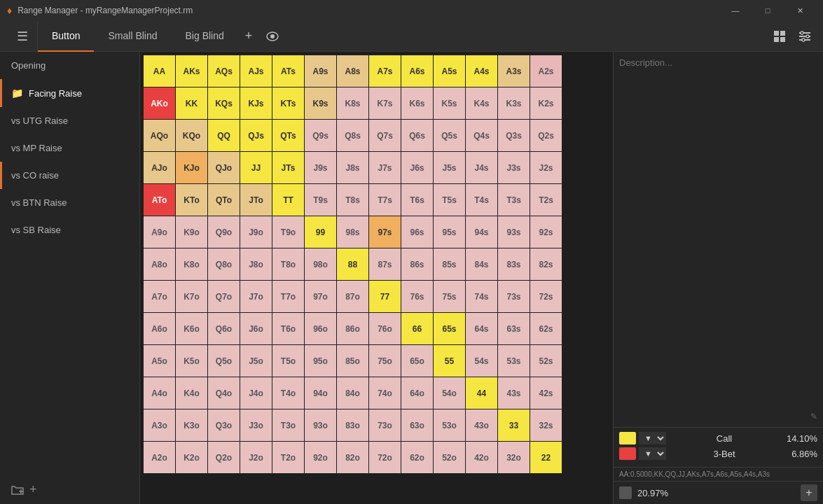 The height and width of the screenshot is (504, 823). What do you see at coordinates (546, 232) in the screenshot?
I see `grid-cell: 92s` at bounding box center [546, 232].